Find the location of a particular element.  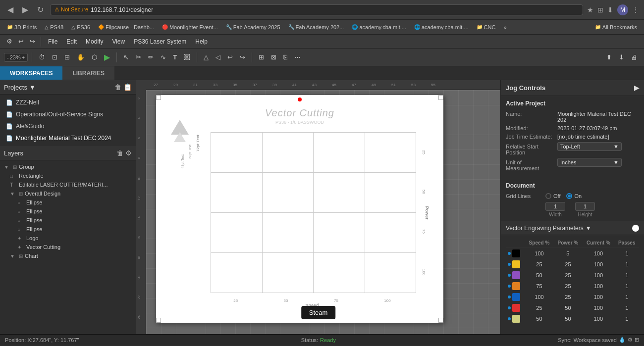

layer-text: T Editable LASER CUTTER/MATERI... is located at coordinates (68, 185).